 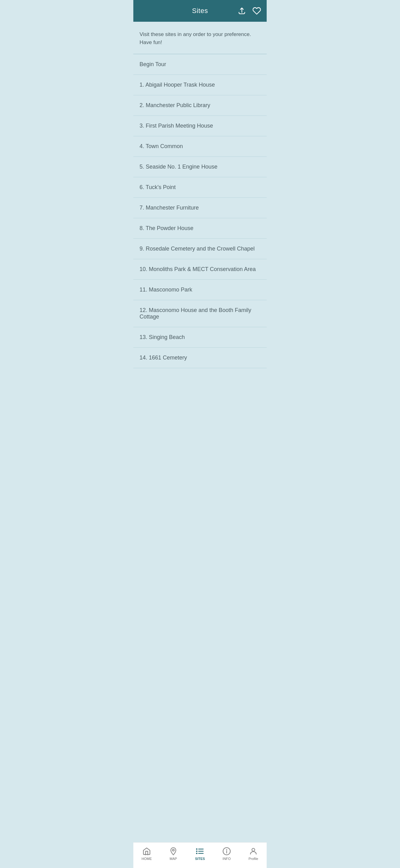 I want to click on site-item: 5. Seaside No. 1 Engine House, so click(x=200, y=167).